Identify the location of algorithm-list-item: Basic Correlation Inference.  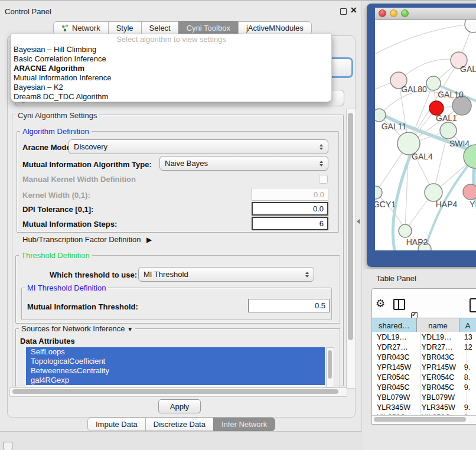
(171, 59).